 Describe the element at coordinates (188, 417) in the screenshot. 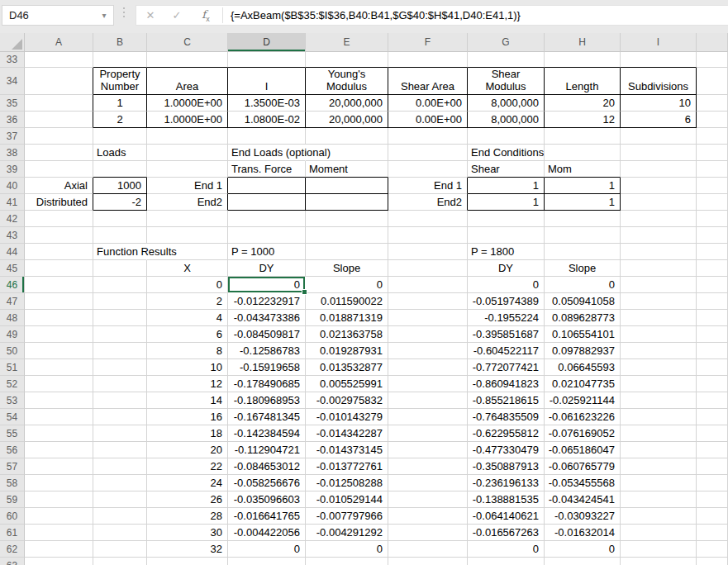

I see `cell-C54: 16` at that location.